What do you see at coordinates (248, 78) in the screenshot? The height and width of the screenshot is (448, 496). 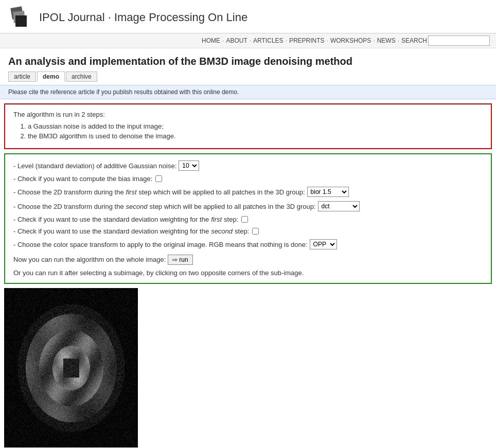 I see `tabs: article demo archive` at bounding box center [248, 78].